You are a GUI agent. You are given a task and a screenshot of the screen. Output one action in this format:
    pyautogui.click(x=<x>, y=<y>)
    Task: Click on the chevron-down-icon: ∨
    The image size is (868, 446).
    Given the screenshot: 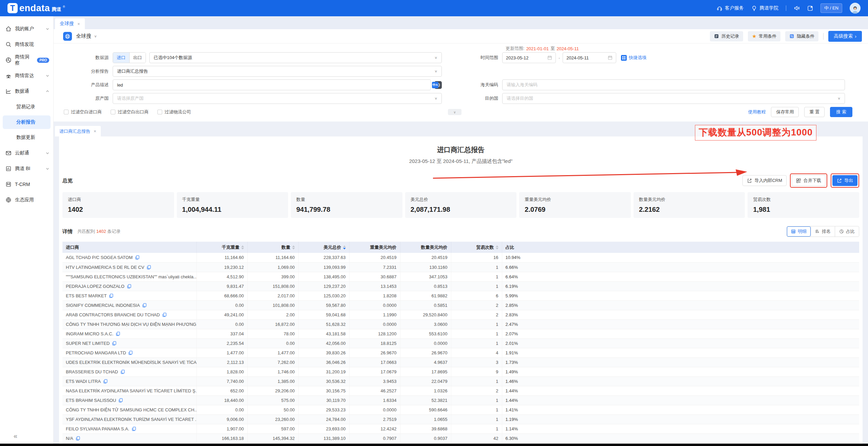 What is the action you would take?
    pyautogui.click(x=96, y=36)
    